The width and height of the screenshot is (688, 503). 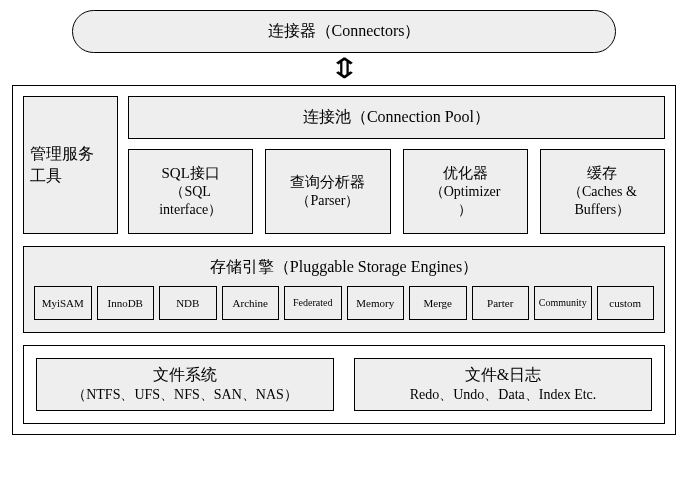 What do you see at coordinates (396, 192) in the screenshot?
I see `modules-row: SQL接口 （SQL interface） 查询分析器 （Parser） 优化器…` at bounding box center [396, 192].